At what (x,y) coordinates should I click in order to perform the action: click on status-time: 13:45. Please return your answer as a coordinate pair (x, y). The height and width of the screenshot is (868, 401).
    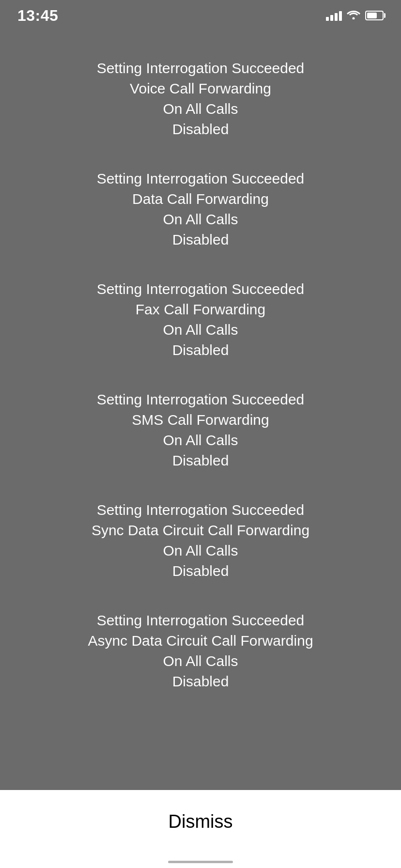
    Looking at the image, I should click on (38, 16).